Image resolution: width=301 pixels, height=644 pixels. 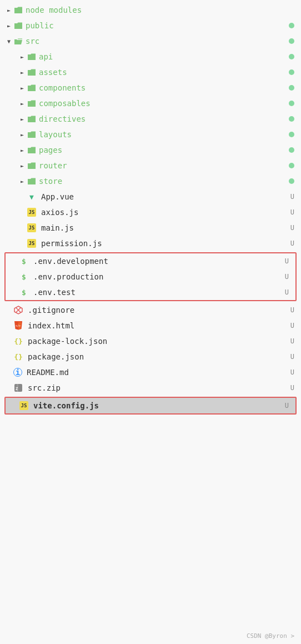 What do you see at coordinates (164, 166) in the screenshot?
I see `item-label: router` at bounding box center [164, 166].